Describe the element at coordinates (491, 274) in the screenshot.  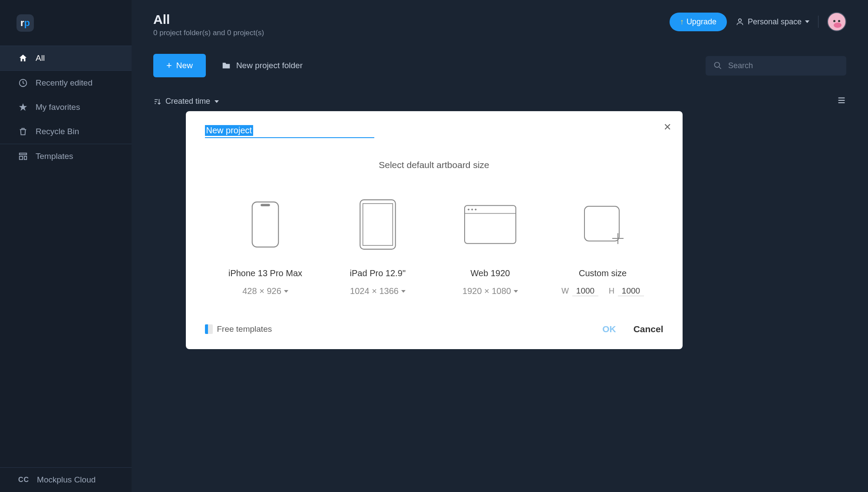
I see `artboard-label: Web 1920` at that location.